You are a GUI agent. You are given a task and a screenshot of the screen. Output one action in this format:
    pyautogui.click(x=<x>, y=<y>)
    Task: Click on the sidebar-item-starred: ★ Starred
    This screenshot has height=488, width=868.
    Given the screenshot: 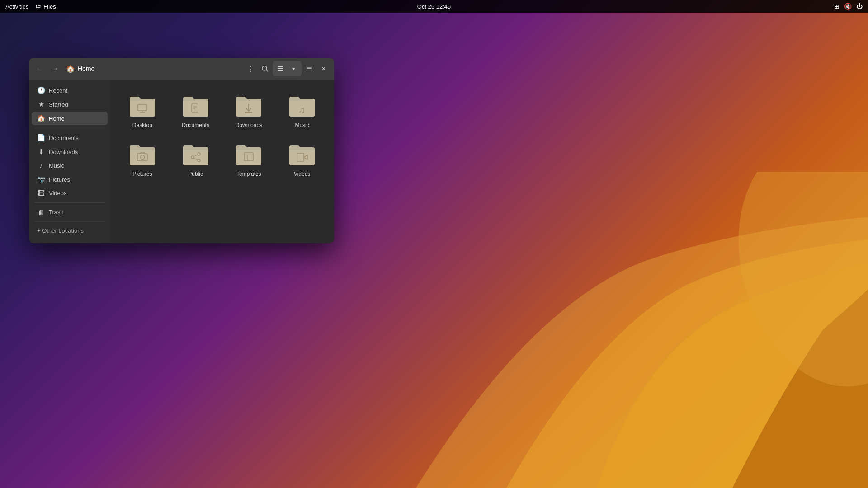 What is the action you would take?
    pyautogui.click(x=70, y=104)
    